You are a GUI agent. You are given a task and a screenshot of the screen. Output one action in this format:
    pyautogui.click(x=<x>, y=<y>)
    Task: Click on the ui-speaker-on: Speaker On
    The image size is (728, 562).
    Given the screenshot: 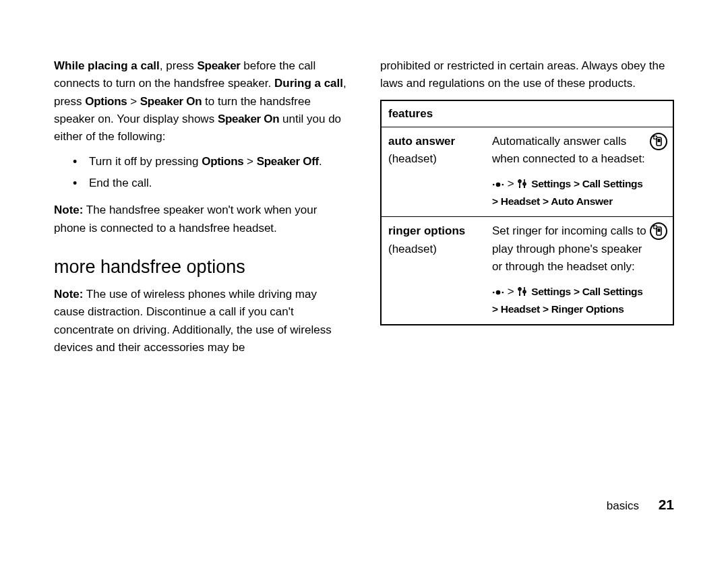 What is the action you would take?
    pyautogui.click(x=171, y=101)
    